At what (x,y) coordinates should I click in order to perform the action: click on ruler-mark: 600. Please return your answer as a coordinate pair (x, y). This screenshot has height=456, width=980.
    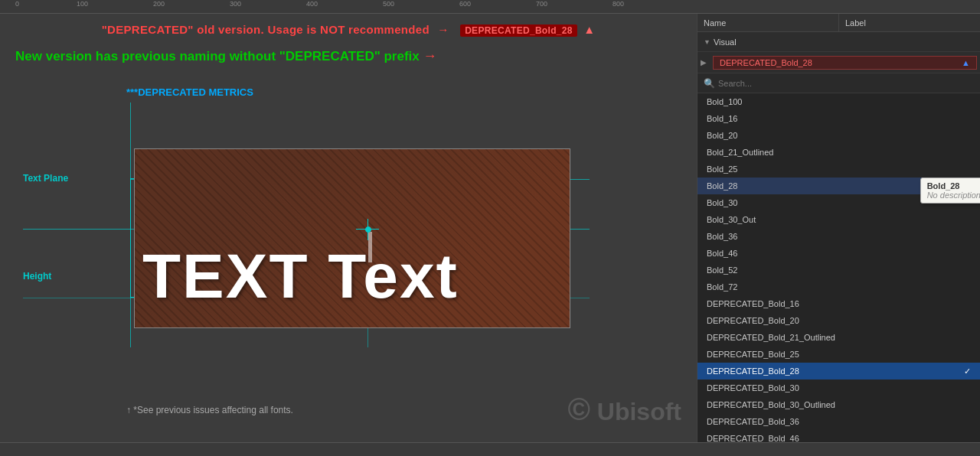
    Looking at the image, I should click on (466, 4).